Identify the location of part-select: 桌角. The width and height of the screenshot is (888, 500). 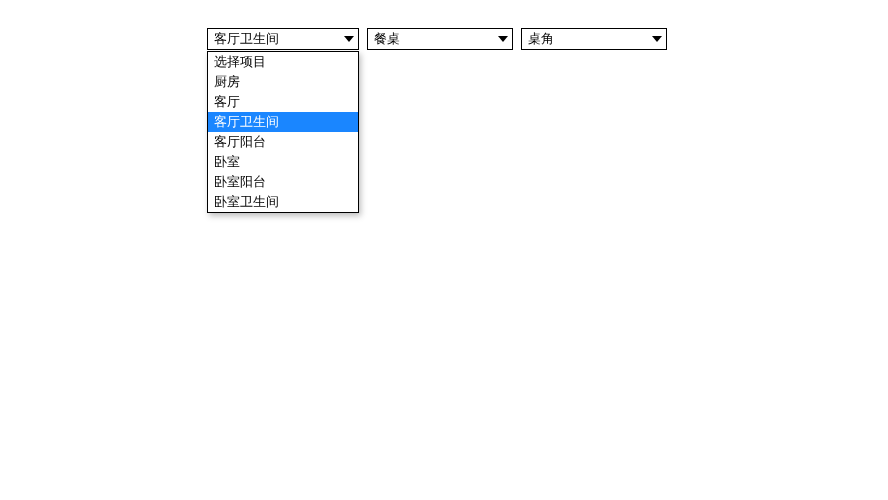
(594, 39).